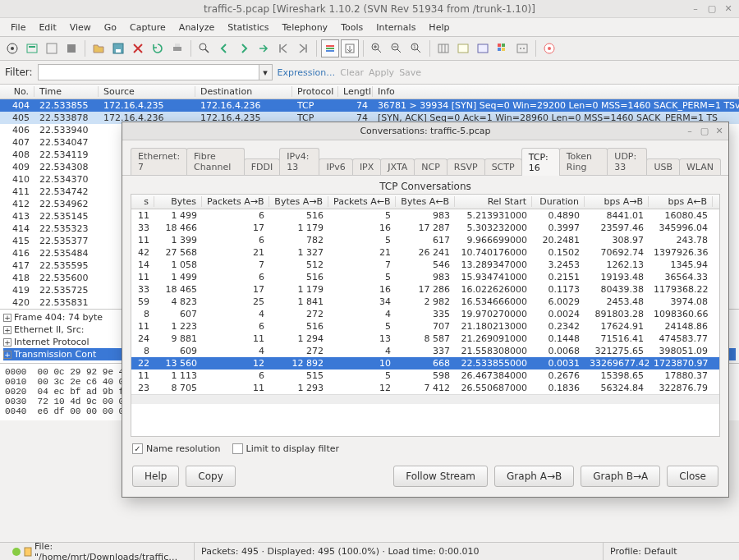 Image resolution: width=739 pixels, height=560 pixels. Describe the element at coordinates (549, 48) in the screenshot. I see `help-icon` at that location.